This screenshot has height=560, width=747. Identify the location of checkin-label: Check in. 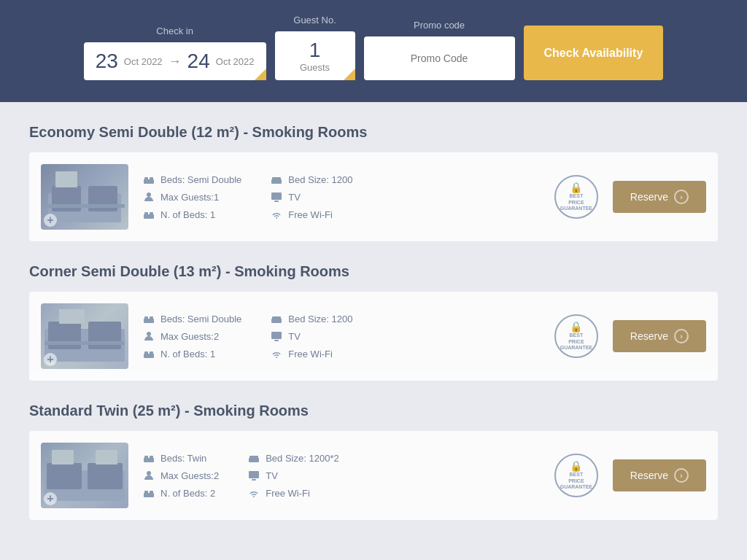
(175, 31).